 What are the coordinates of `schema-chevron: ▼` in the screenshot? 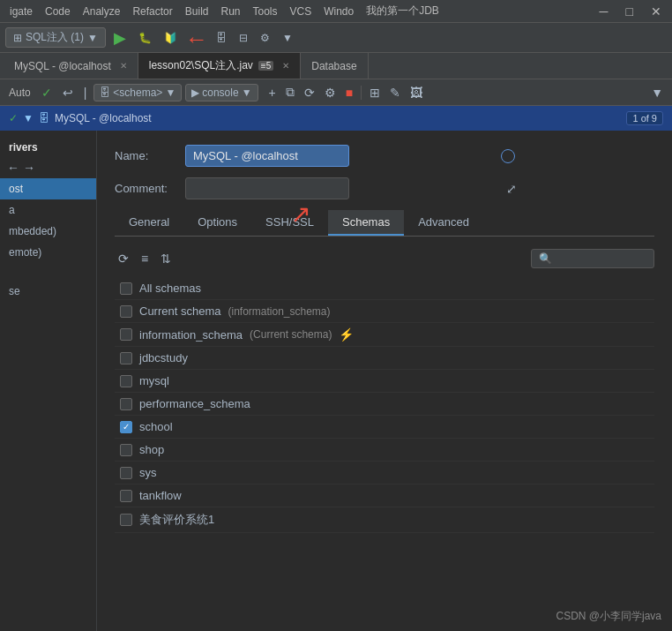 It's located at (170, 93).